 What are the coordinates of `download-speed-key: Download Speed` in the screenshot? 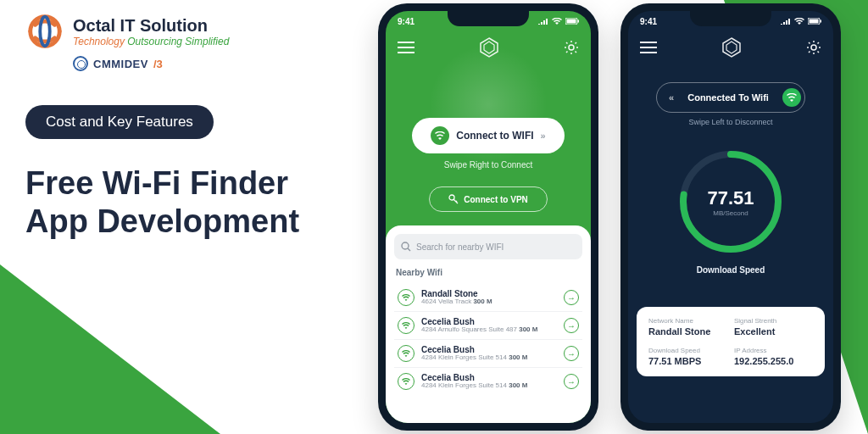 It's located at (688, 351).